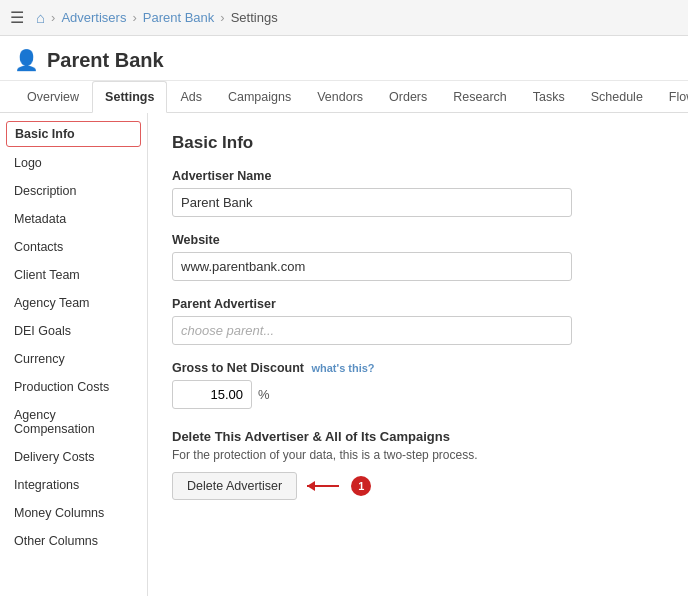 This screenshot has height=596, width=688. I want to click on tab-schedule: Schedule, so click(617, 97).